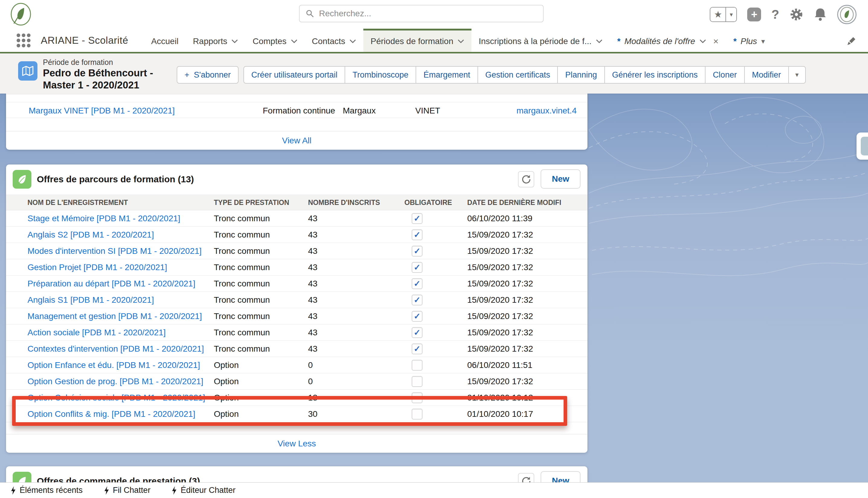  I want to click on view-less-link: View Less, so click(297, 444).